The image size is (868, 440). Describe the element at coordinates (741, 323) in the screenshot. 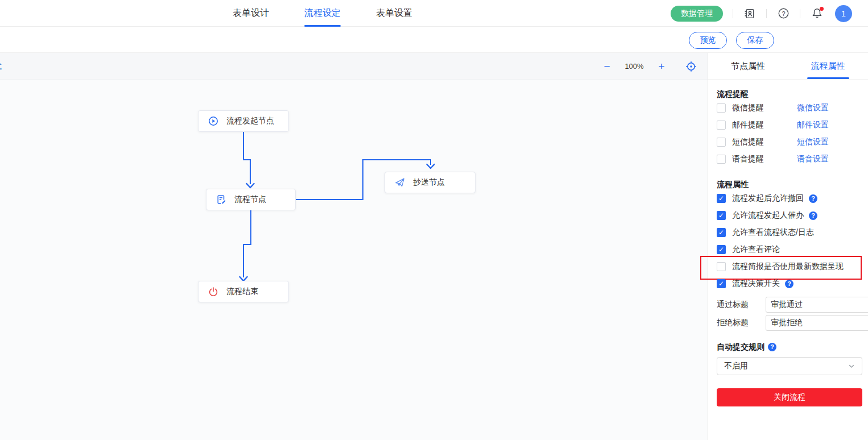

I see `reject-title-label: 拒绝标题` at that location.